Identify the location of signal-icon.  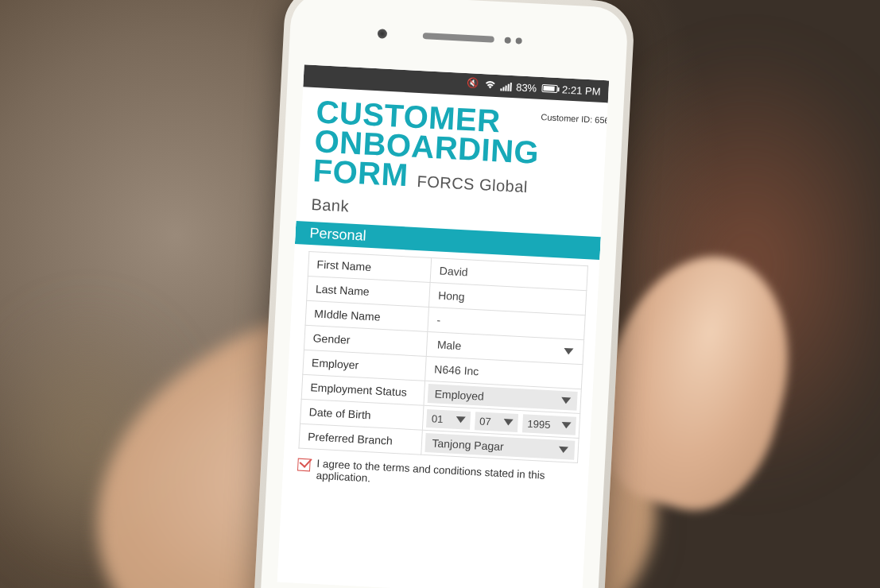
(506, 86).